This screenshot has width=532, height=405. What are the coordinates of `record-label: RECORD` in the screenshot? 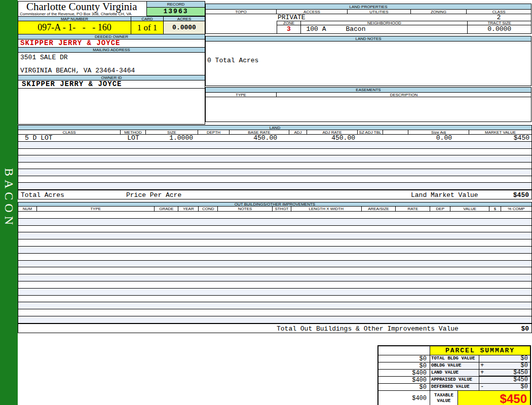 It's located at (176, 5).